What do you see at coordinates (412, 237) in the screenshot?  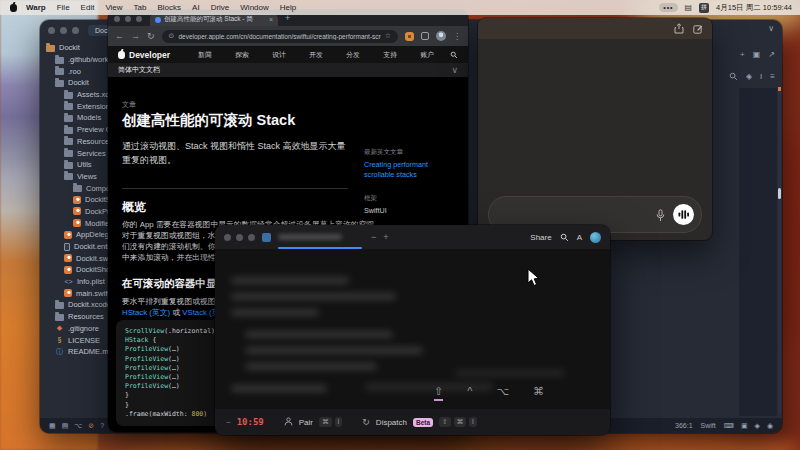 I see `front-titlebar: − + Share A` at bounding box center [412, 237].